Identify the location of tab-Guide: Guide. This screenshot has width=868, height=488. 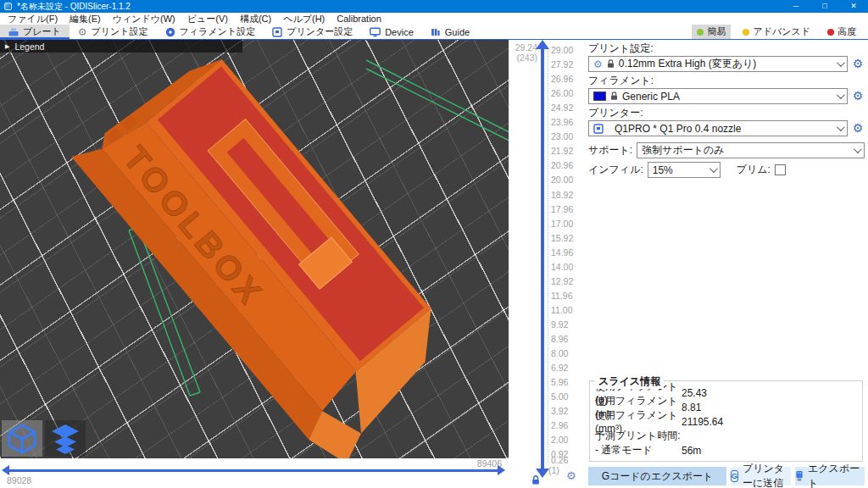
(450, 32).